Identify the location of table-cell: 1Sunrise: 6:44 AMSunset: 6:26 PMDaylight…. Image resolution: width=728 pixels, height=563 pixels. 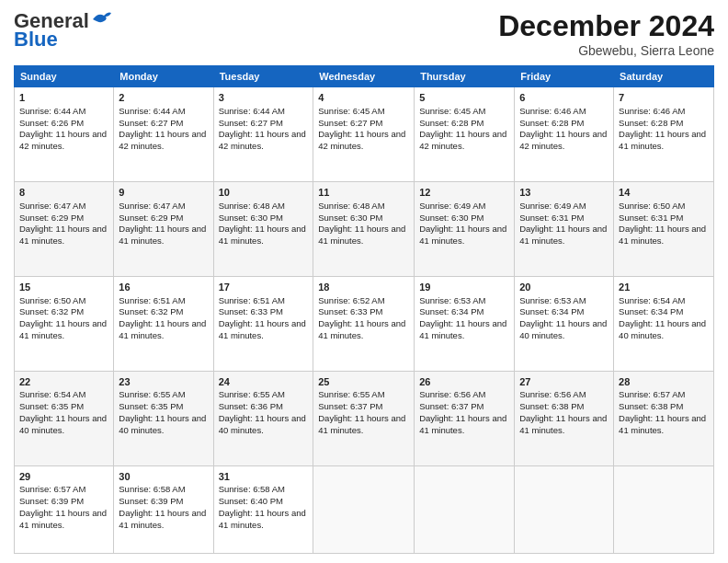
(64, 134).